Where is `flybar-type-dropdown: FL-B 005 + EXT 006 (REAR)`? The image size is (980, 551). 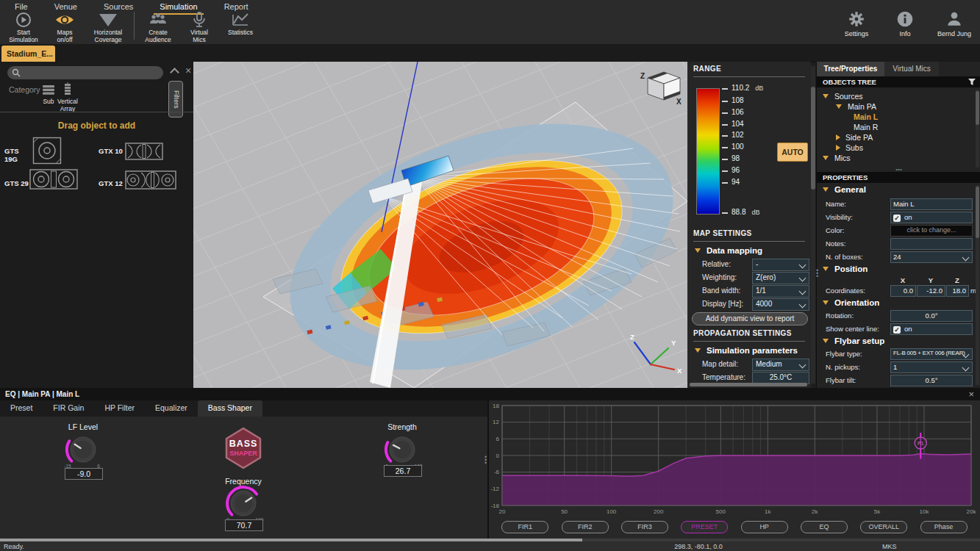 flybar-type-dropdown: FL-B 005 + EXT 006 (REAR) is located at coordinates (931, 354).